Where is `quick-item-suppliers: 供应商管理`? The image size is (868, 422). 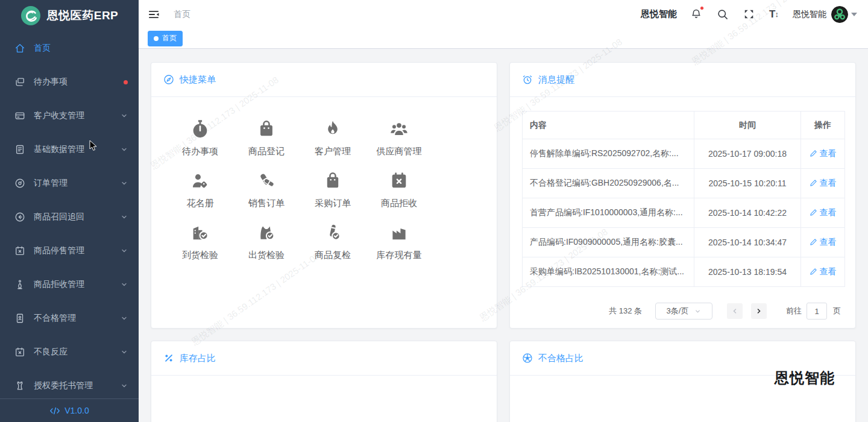
quick-item-suppliers: 供应商管理 is located at coordinates (399, 138).